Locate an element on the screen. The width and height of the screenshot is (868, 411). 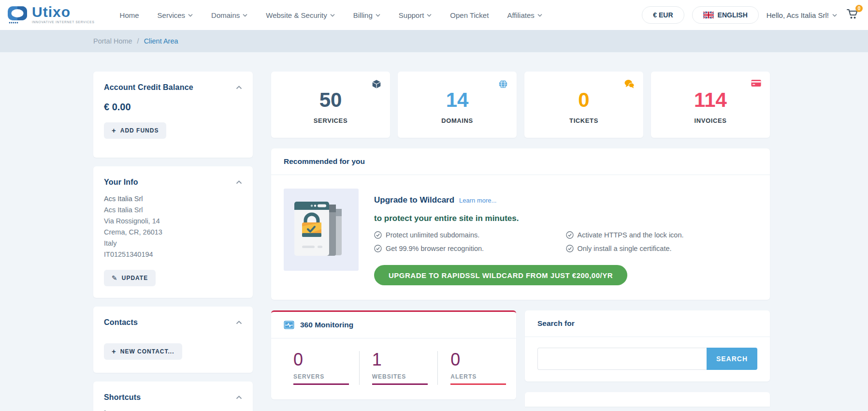
stat-value: 0 is located at coordinates (584, 91).